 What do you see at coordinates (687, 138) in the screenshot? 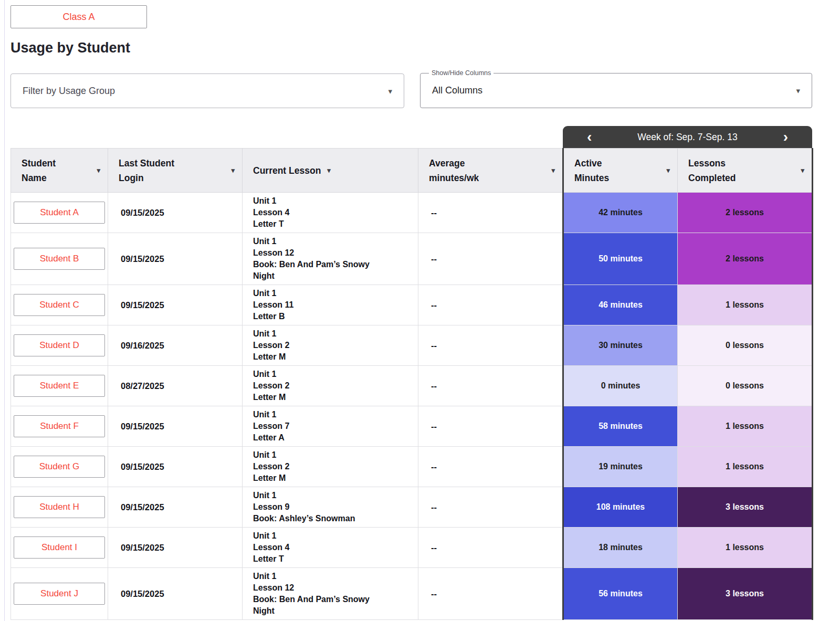
I see `week-label: Week of: Sep. 7-Sep. 13` at bounding box center [687, 138].